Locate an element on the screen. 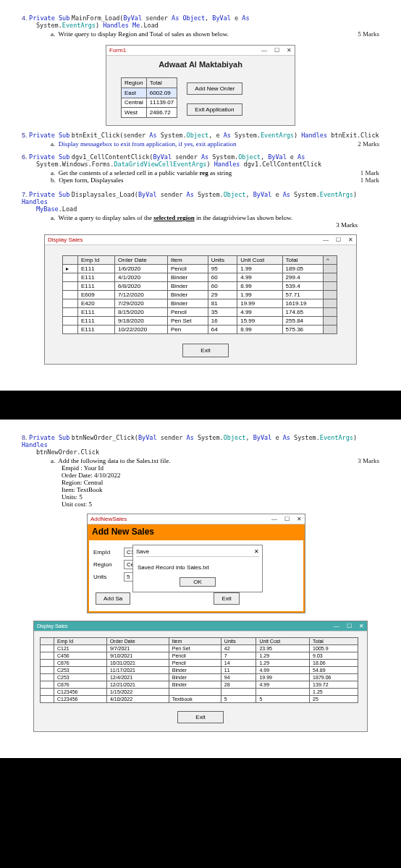  q8-data-list: Empid : Your IdOrder Date: 4/10/2022Regi… is located at coordinates (220, 486).